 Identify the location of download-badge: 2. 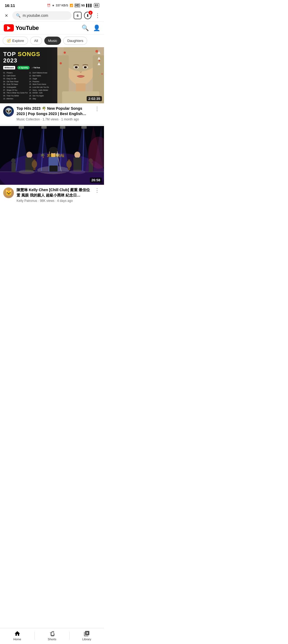
(91, 13).